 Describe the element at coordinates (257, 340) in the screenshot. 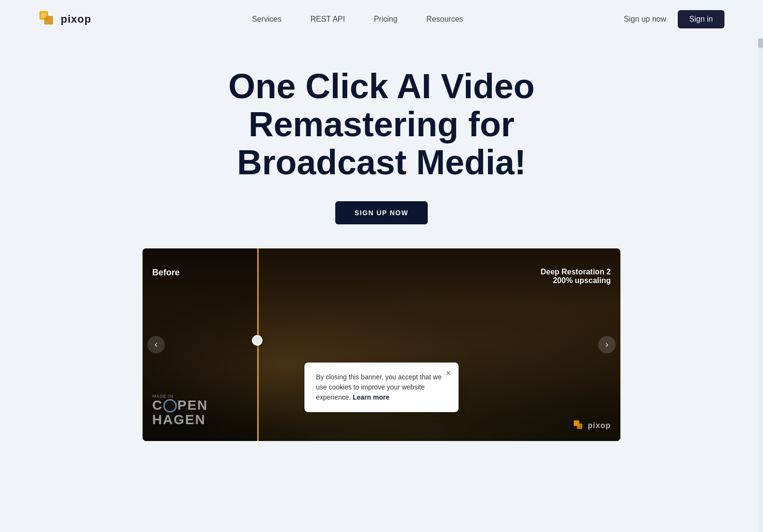

I see `split-handle` at that location.